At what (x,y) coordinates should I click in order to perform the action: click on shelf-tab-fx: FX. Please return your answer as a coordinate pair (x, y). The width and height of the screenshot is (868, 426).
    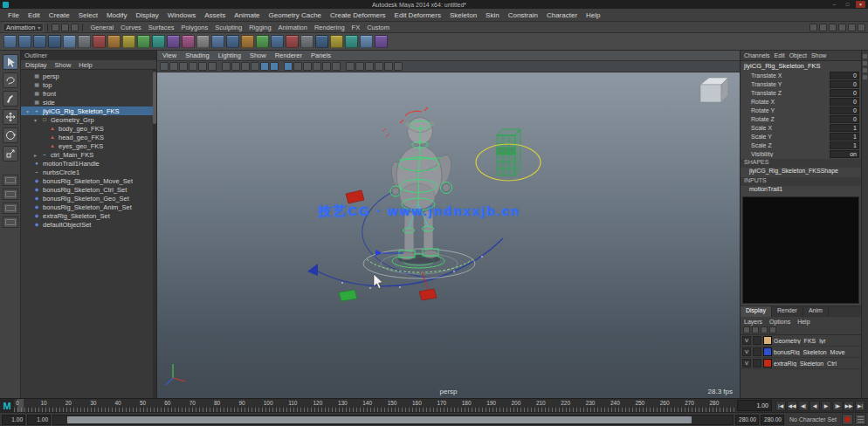
    Looking at the image, I should click on (356, 28).